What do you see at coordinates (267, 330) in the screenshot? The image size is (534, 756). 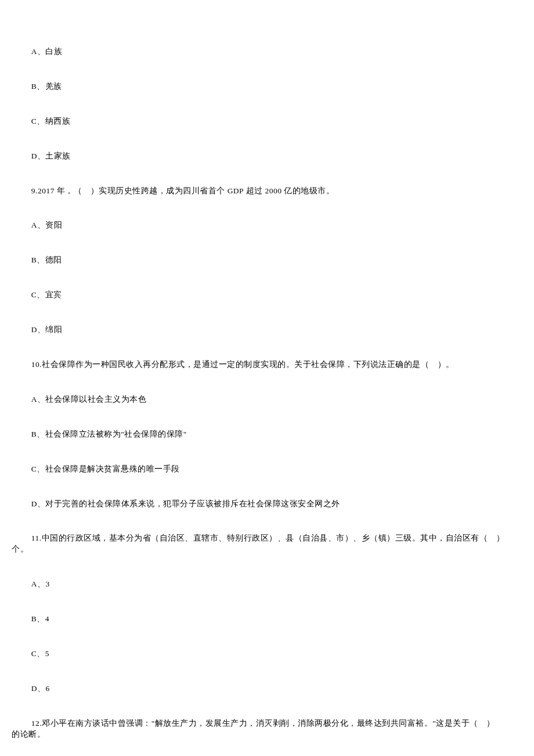 I see `q9-option-d: D、绵阳` at bounding box center [267, 330].